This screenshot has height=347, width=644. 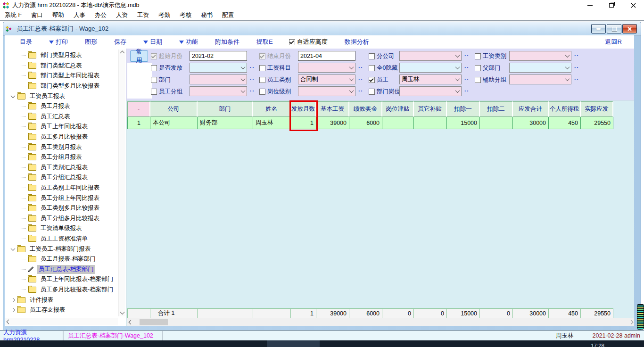 What do you see at coordinates (304, 109) in the screenshot?
I see `column-header-4: 发放月数` at bounding box center [304, 109].